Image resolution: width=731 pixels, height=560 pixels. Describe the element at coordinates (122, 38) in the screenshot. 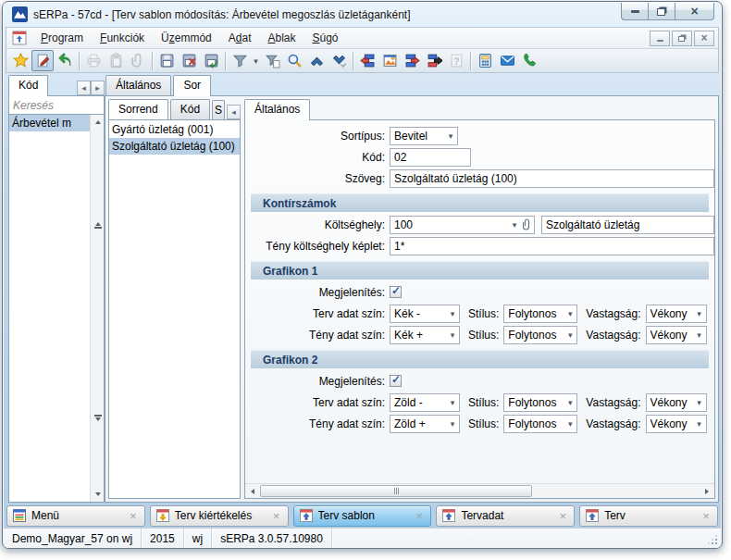

I see `menu-funkciok: Funkciók` at that location.